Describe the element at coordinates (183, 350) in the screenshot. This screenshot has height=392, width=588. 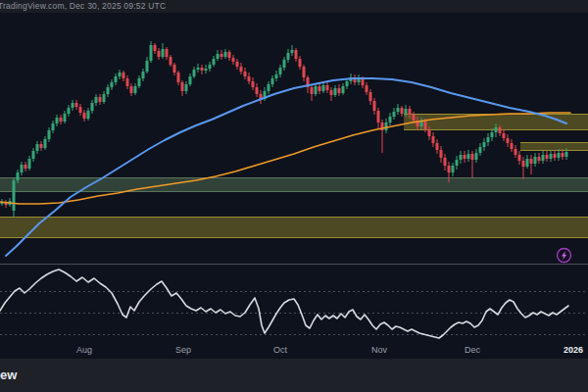
I see `axis-label-sep: Sep` at that location.